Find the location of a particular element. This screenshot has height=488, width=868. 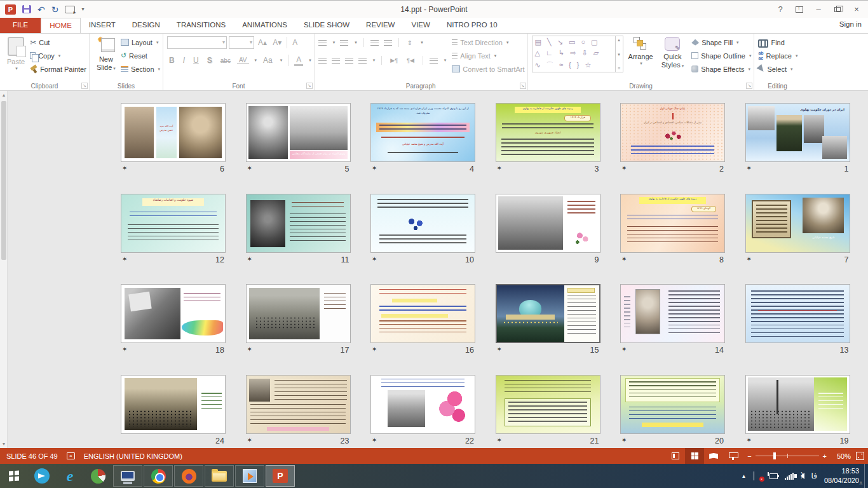

find-button: Find is located at coordinates (778, 42).